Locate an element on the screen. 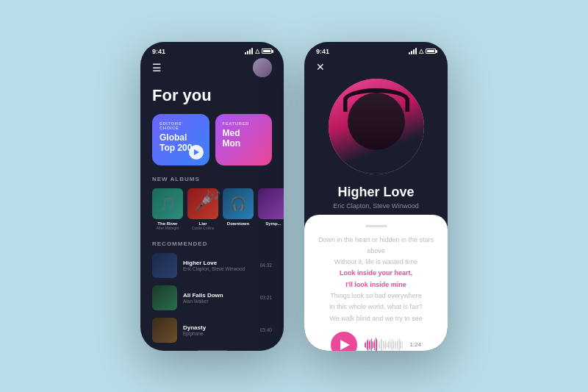 The width and height of the screenshot is (588, 392). player-header: ✕ is located at coordinates (376, 68).